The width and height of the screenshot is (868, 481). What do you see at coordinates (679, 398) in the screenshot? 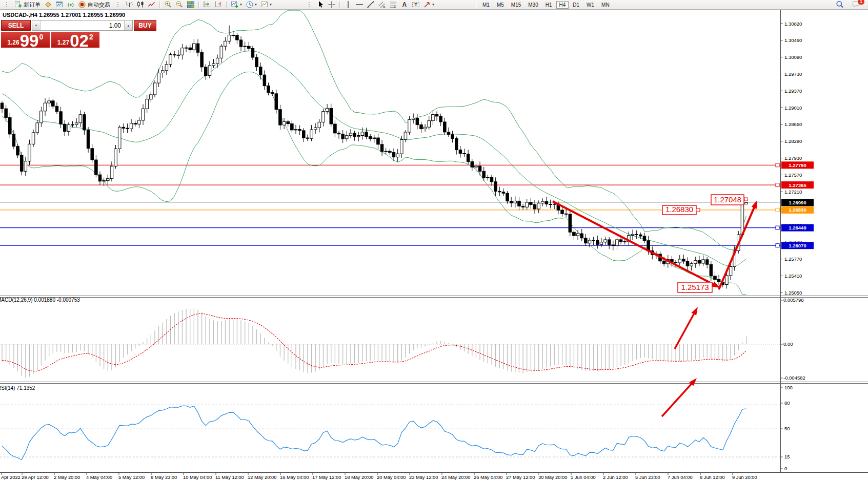
I see `rsi-up-arrow` at bounding box center [679, 398].